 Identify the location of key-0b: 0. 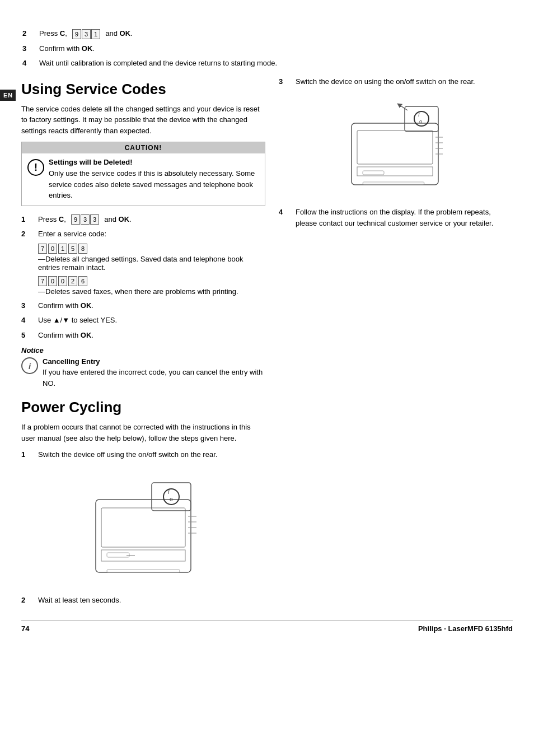
(53, 281).